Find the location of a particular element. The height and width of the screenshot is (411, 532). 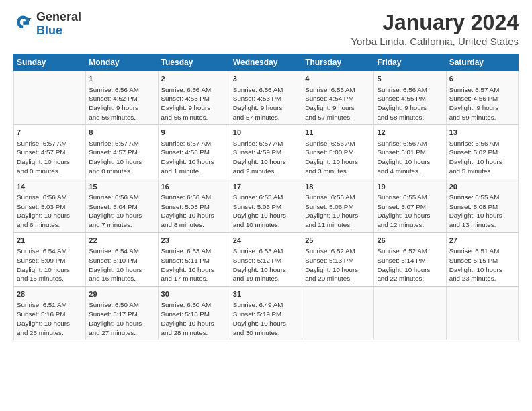

day-number: 15 is located at coordinates (122, 187).